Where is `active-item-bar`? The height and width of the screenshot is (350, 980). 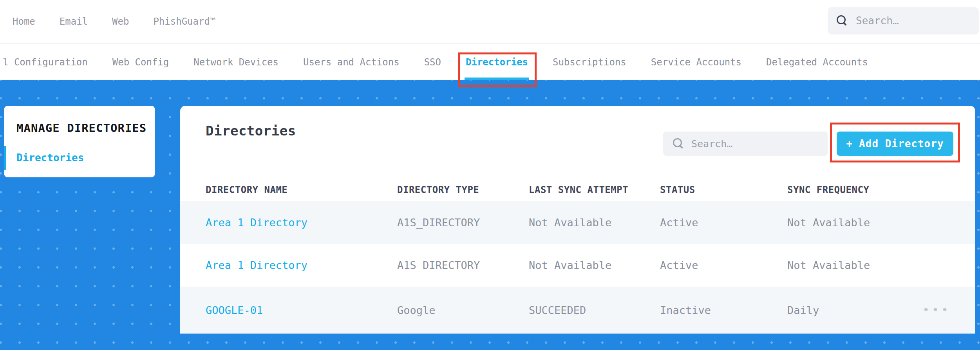 active-item-bar is located at coordinates (5, 158).